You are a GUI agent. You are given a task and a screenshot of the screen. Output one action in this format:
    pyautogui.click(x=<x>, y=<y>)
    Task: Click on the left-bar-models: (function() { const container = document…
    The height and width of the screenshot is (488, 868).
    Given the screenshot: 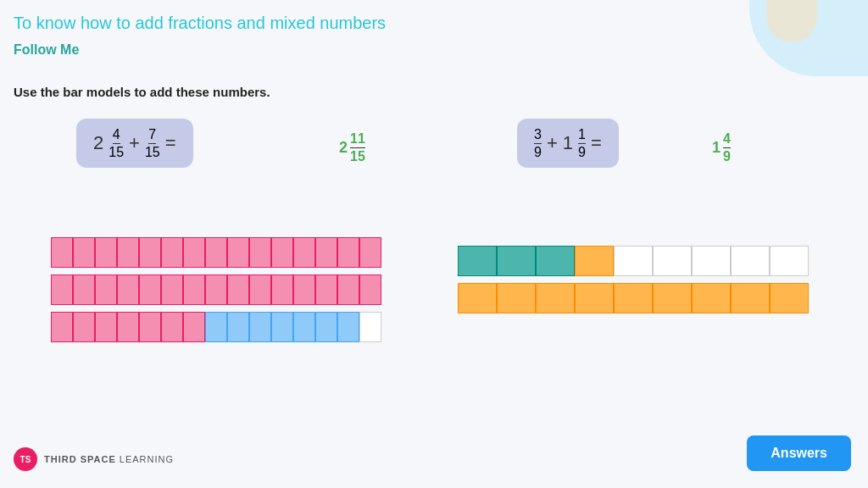 What is the action you would take?
    pyautogui.click(x=216, y=290)
    